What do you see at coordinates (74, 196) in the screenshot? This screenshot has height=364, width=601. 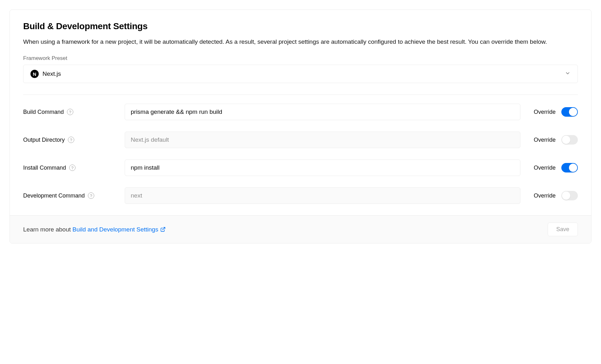 I see `development-command-label-wrap: Development Command ?` at bounding box center [74, 196].